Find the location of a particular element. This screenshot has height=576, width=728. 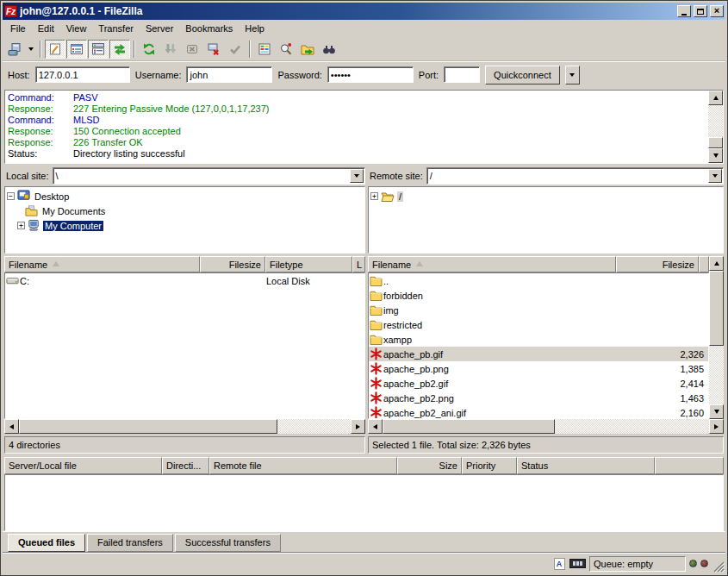

log-scroll-thumb is located at coordinates (715, 143).